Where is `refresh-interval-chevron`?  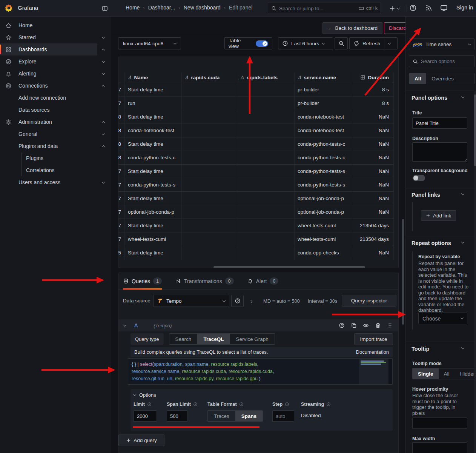 refresh-interval-chevron is located at coordinates (389, 43).